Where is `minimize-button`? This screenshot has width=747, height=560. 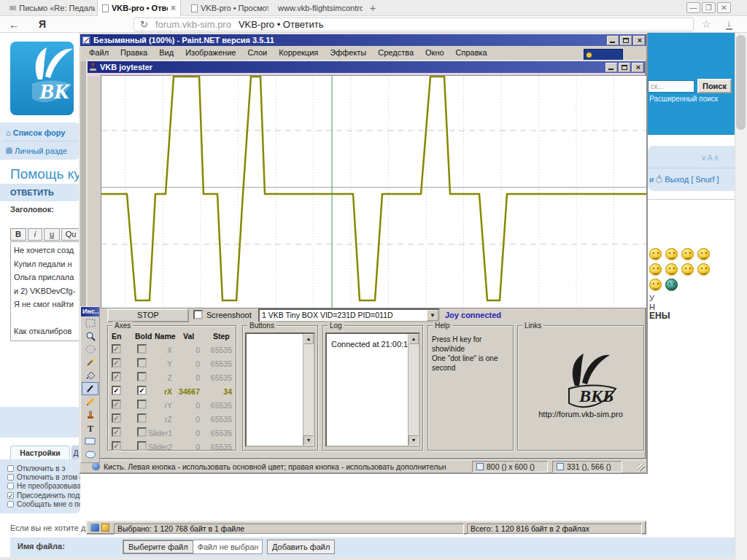 minimize-button is located at coordinates (611, 67).